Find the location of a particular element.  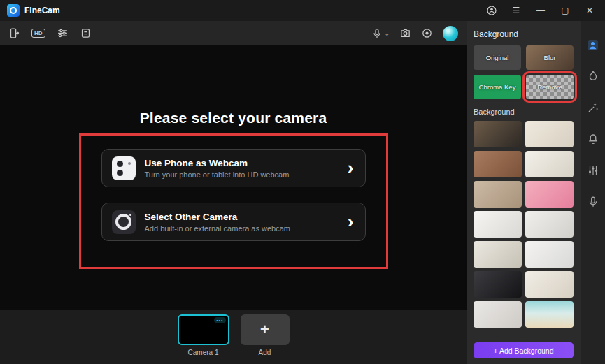

stickers-bell-icon is located at coordinates (593, 139).